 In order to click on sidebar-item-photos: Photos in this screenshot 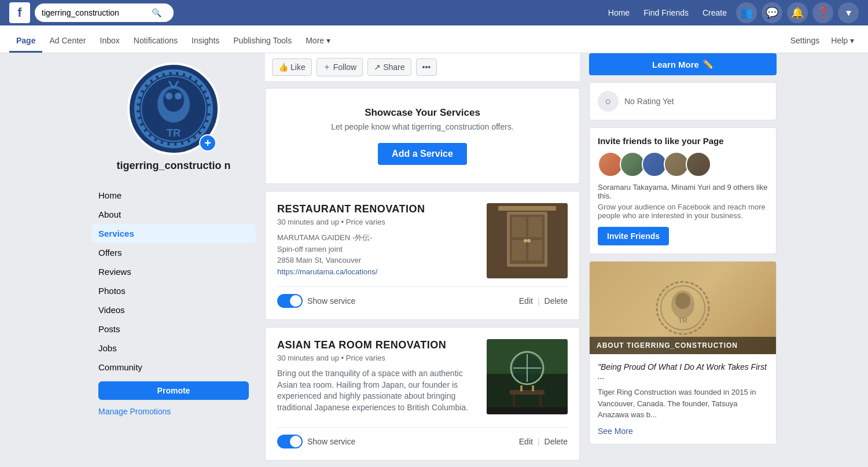, I will do `click(174, 291)`.